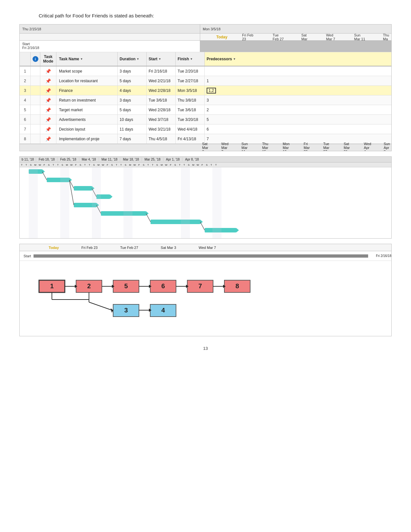 This screenshot has width=411, height=532. I want to click on gantt-chart-section: b 11, '18 Feb 18, '18 Feb 25, '18 Mar 4,…, so click(206, 197).